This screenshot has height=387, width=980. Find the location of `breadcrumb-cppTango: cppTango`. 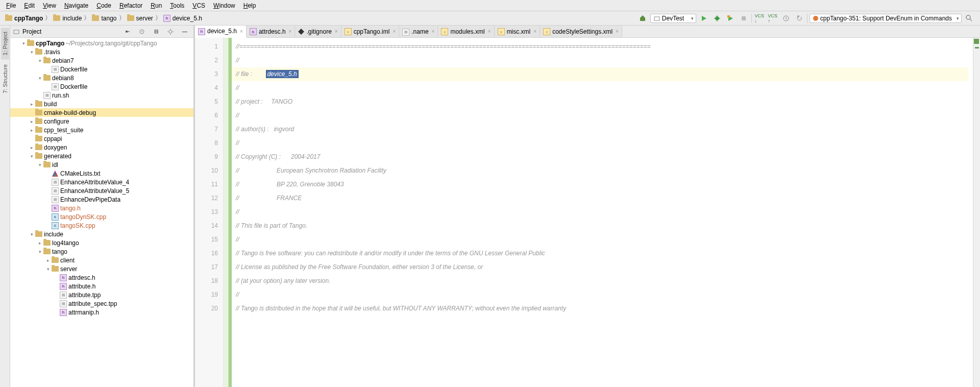

breadcrumb-cppTango: cppTango is located at coordinates (24, 18).